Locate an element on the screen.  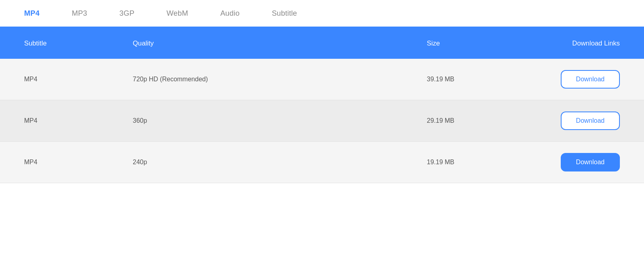
header-quality: Quality is located at coordinates (280, 43).